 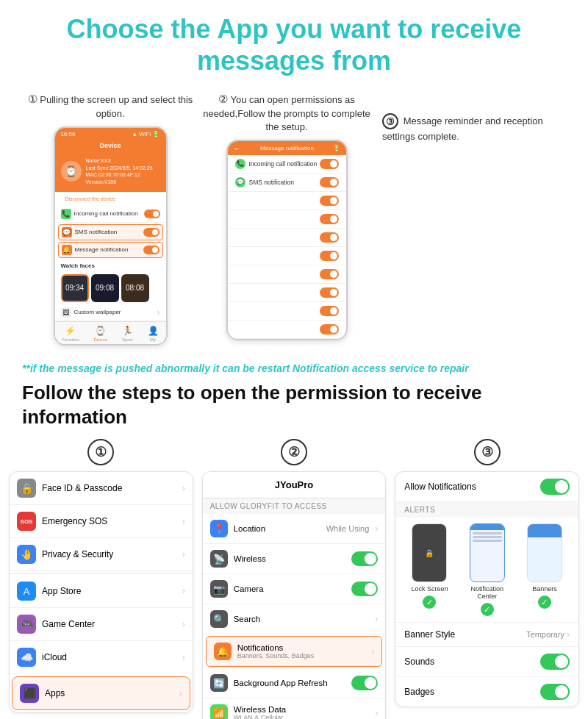 I want to click on notif-item-allow: Allow Notifications, so click(x=487, y=487).